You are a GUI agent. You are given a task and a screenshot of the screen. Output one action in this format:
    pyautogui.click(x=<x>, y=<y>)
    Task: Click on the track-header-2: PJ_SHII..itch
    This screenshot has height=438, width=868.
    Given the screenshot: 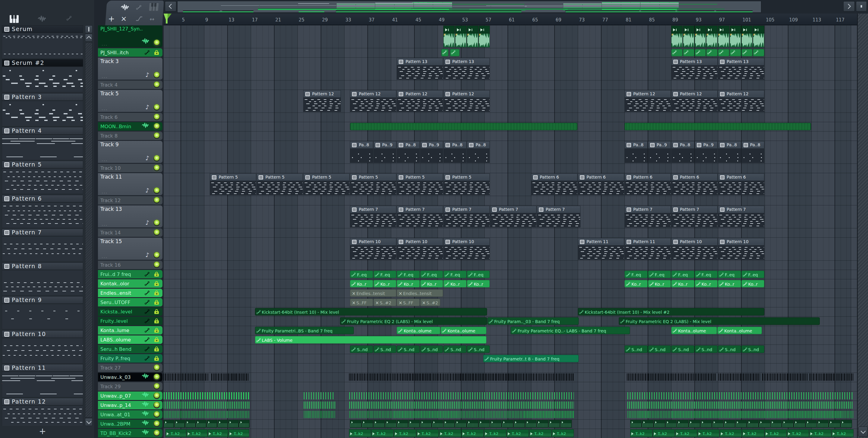 What is the action you would take?
    pyautogui.click(x=130, y=53)
    